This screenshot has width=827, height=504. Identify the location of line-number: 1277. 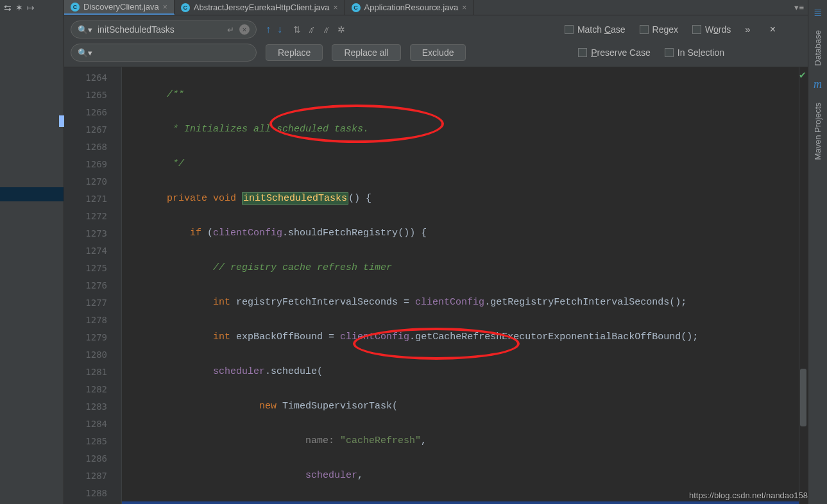
(92, 303).